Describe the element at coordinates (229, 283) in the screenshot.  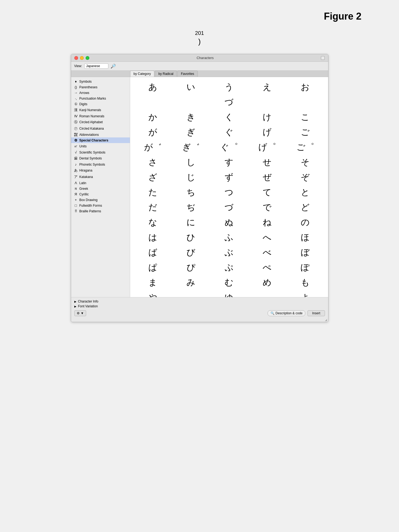
I see `char-cell: む` at that location.